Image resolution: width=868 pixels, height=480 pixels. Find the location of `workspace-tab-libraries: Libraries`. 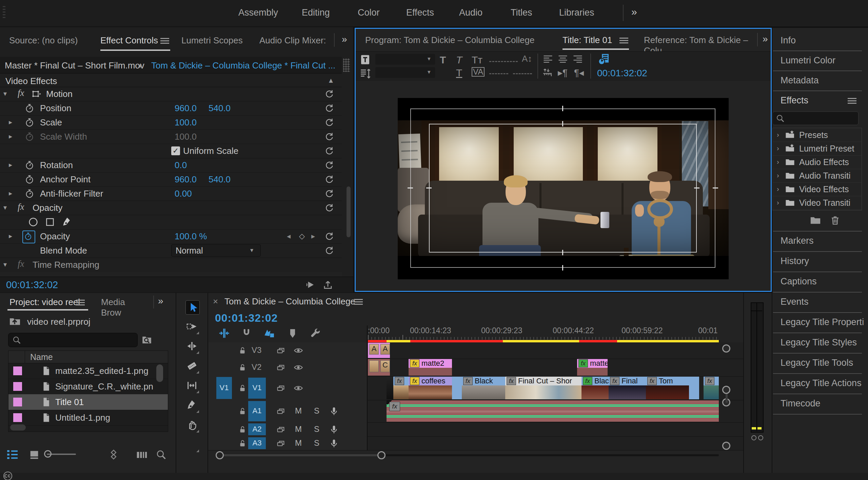

workspace-tab-libraries: Libraries is located at coordinates (577, 13).